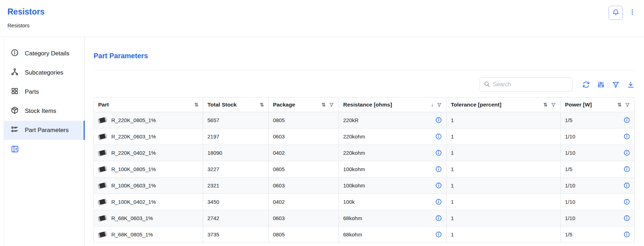 This screenshot has height=246, width=644. I want to click on total-stock-cell: 3450, so click(236, 202).